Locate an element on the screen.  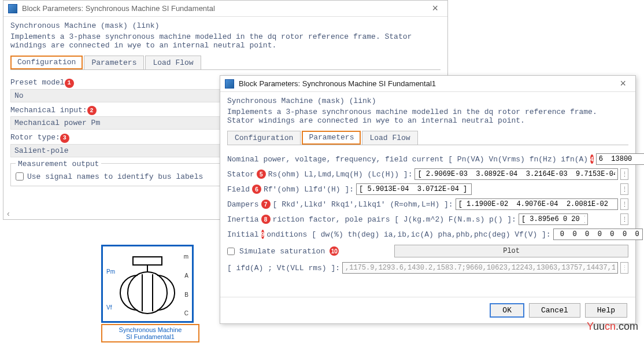
block-icon: Pm Vf m A B C is located at coordinates (147, 283).